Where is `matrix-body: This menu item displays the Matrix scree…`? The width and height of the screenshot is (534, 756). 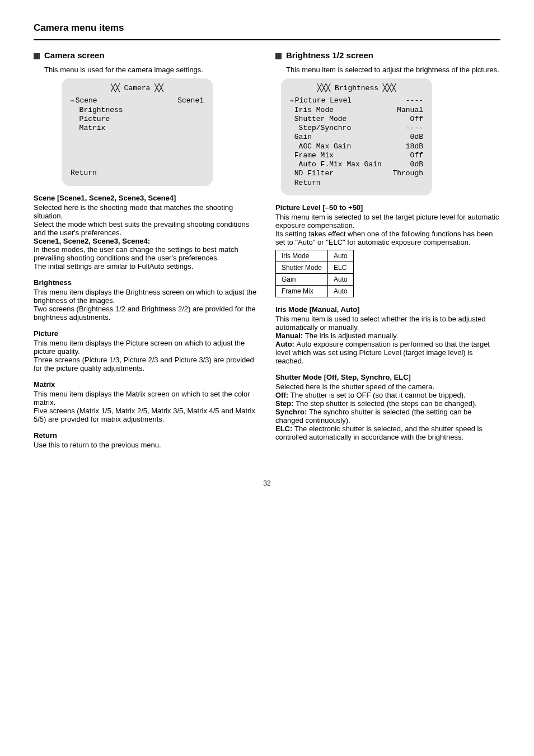 matrix-body: This menu item displays the Matrix scree… is located at coordinates (146, 407).